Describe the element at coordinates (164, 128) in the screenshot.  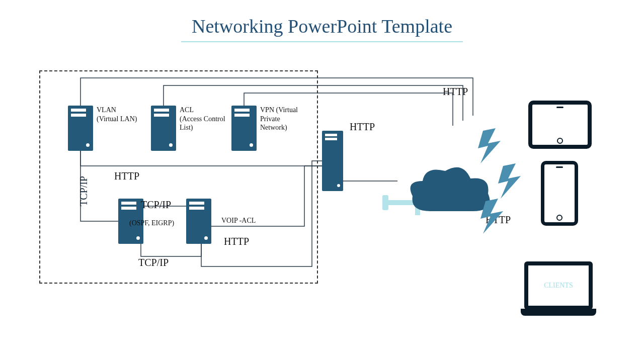
I see `server-acl-icon` at that location.